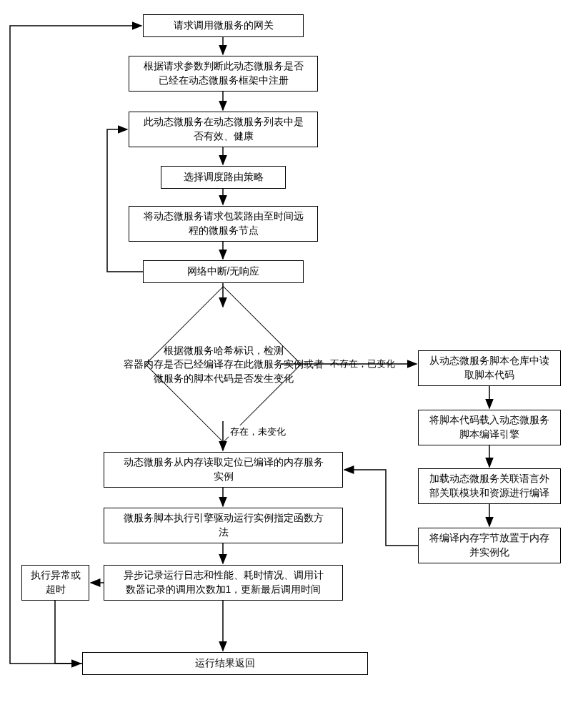  Describe the element at coordinates (224, 73) in the screenshot. I see `node-label: 根据请求参数判断此动态微服务是否 已经在动态微服务框架中注册` at that location.